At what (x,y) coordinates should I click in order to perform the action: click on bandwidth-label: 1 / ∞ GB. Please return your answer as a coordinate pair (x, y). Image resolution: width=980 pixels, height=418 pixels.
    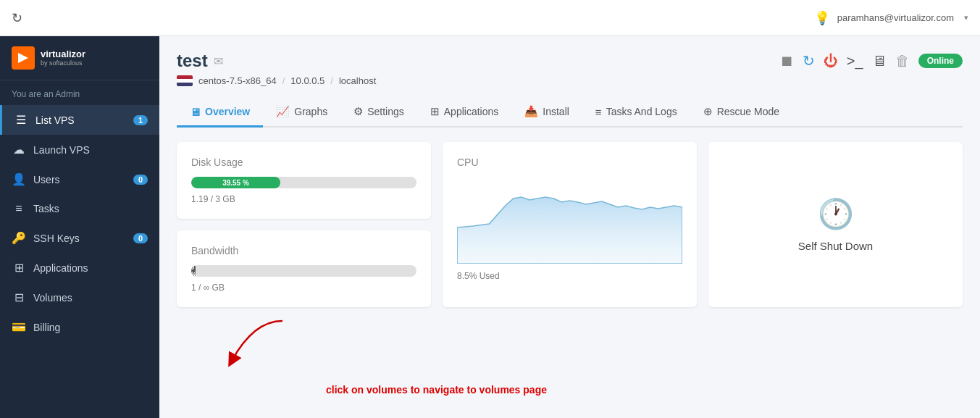
    Looking at the image, I should click on (304, 288).